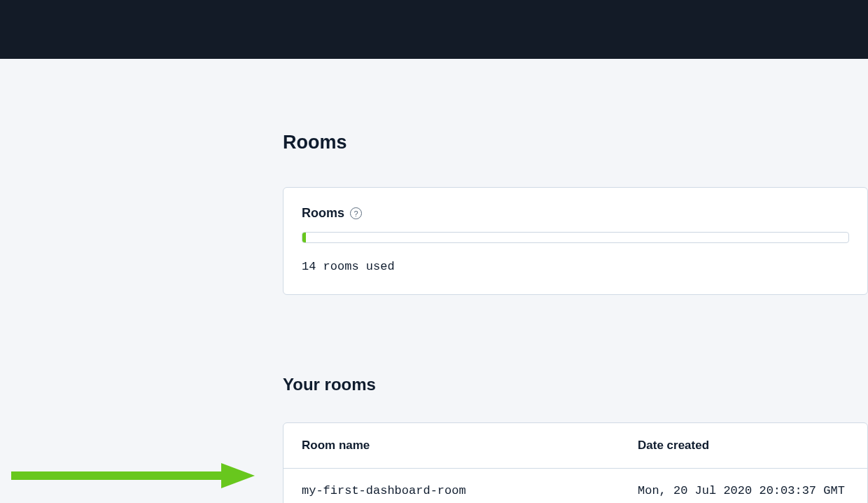 This screenshot has width=868, height=503. I want to click on room-date-cell: Mon, 20 Jul 2020 20:03:37 GMT, so click(741, 490).